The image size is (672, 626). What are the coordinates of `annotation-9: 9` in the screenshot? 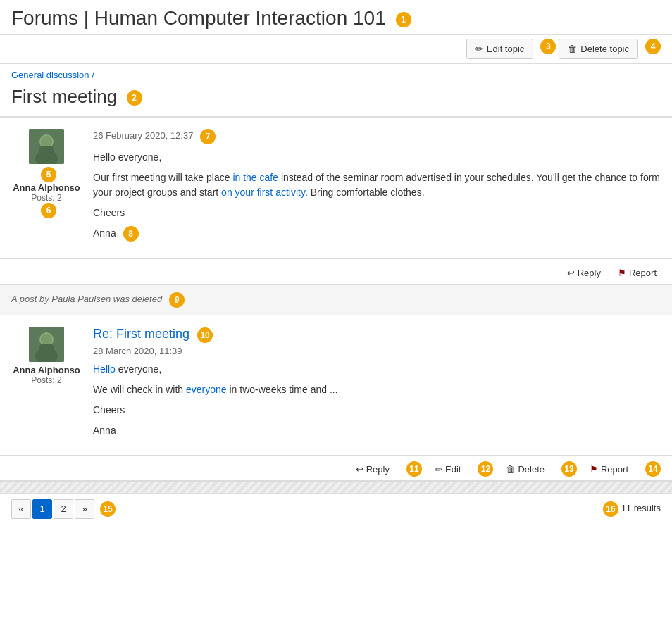 It's located at (177, 300).